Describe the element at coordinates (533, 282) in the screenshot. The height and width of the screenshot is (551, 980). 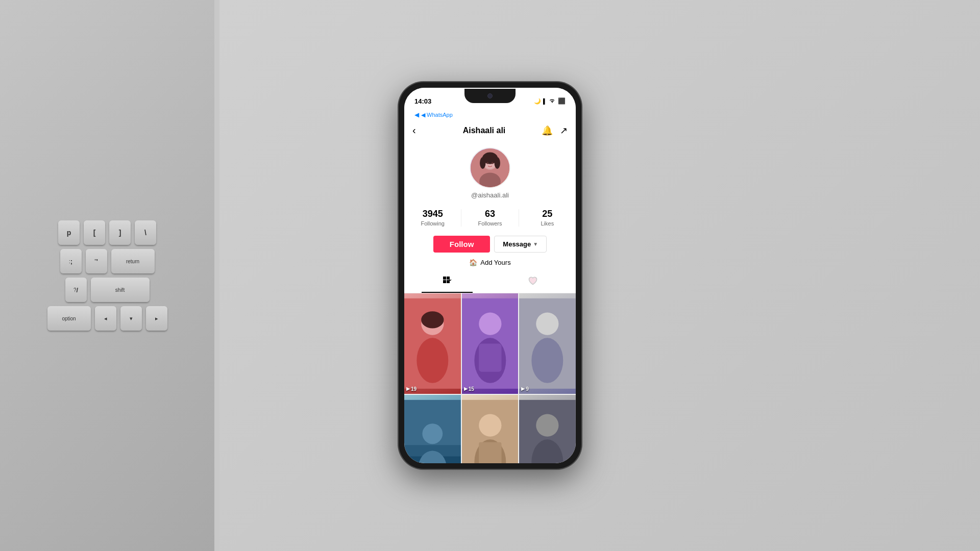
I see `tab-liked` at that location.